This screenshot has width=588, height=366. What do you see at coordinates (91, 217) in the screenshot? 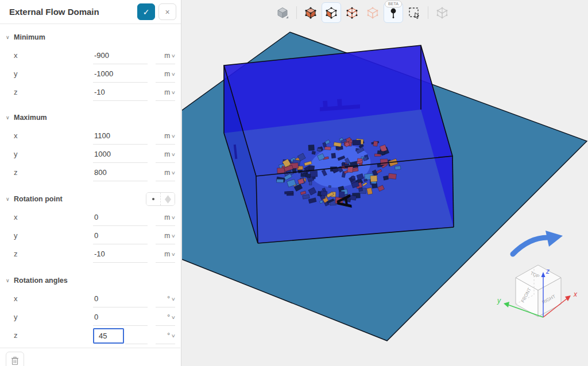
I see `row-rotpoint-x: x 0 m∨` at bounding box center [91, 217].